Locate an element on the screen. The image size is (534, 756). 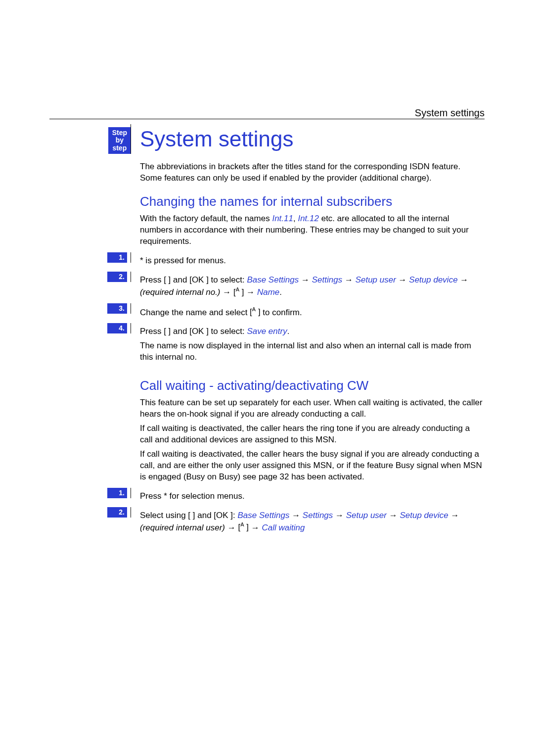
sec2-p1: This feature can be set up separately fo… is located at coordinates (312, 409).